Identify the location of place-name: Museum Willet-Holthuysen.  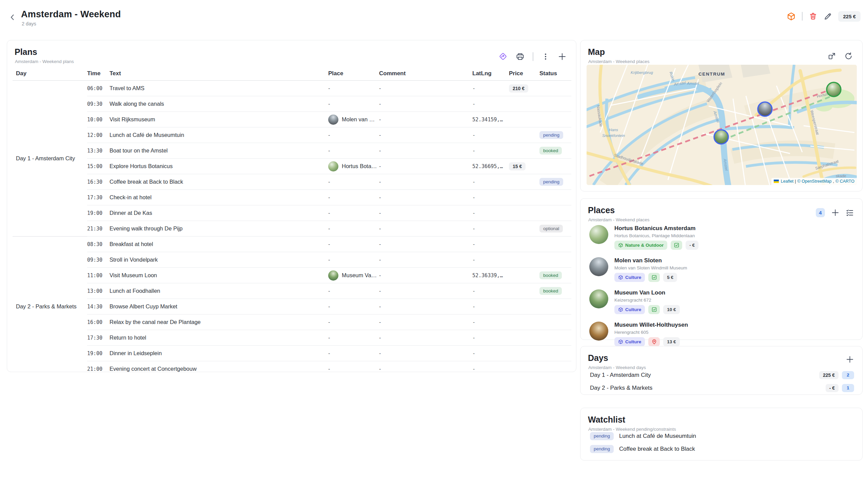
(651, 325).